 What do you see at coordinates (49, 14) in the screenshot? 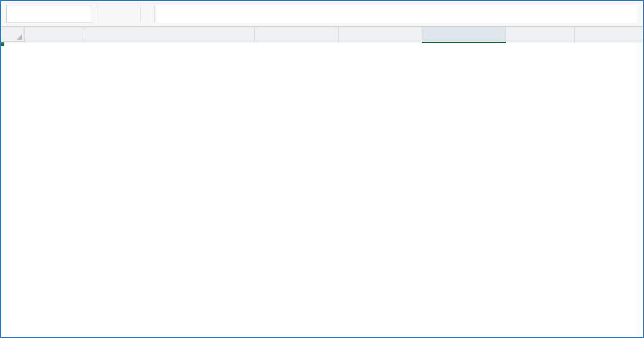
I see `name-box` at bounding box center [49, 14].